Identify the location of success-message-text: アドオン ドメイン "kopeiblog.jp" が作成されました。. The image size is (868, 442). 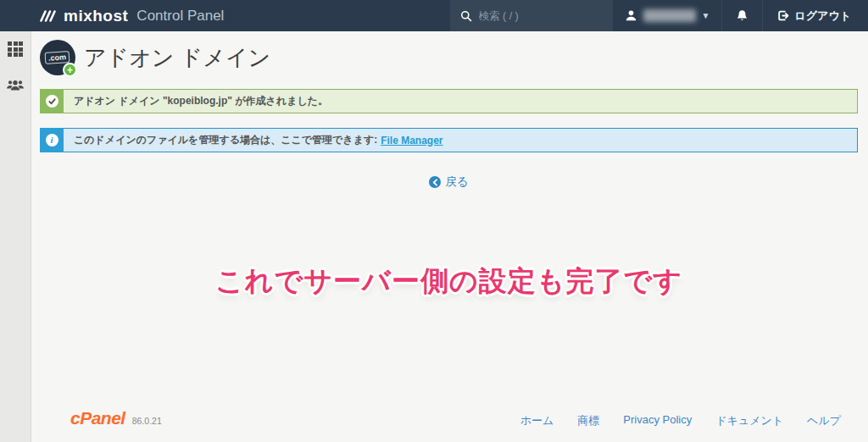
(201, 102).